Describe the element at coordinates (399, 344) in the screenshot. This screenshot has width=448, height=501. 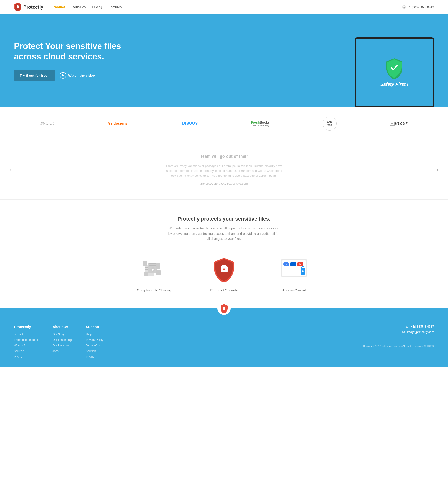
I see `footer-copyright: Copyright © 2015.Company name All rights…` at that location.